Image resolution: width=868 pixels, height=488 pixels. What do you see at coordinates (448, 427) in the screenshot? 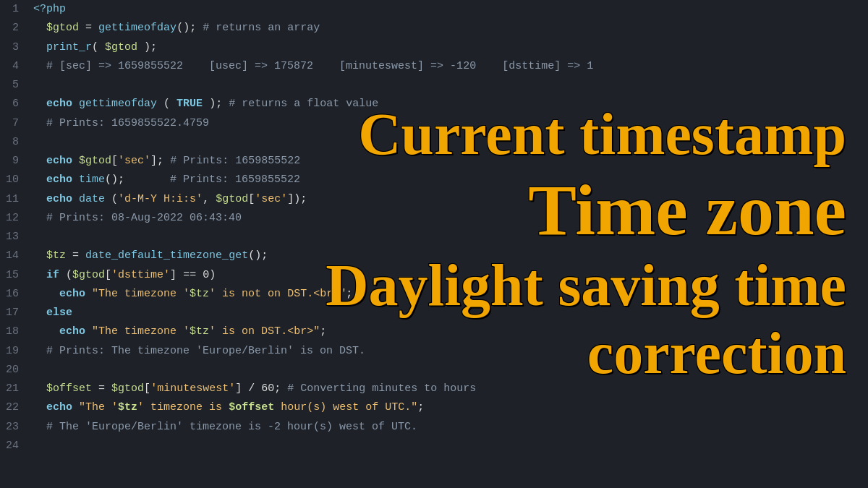
I see `line-code: # The 'Europe/Berlin' timezone is -2 hou…` at bounding box center [448, 427].